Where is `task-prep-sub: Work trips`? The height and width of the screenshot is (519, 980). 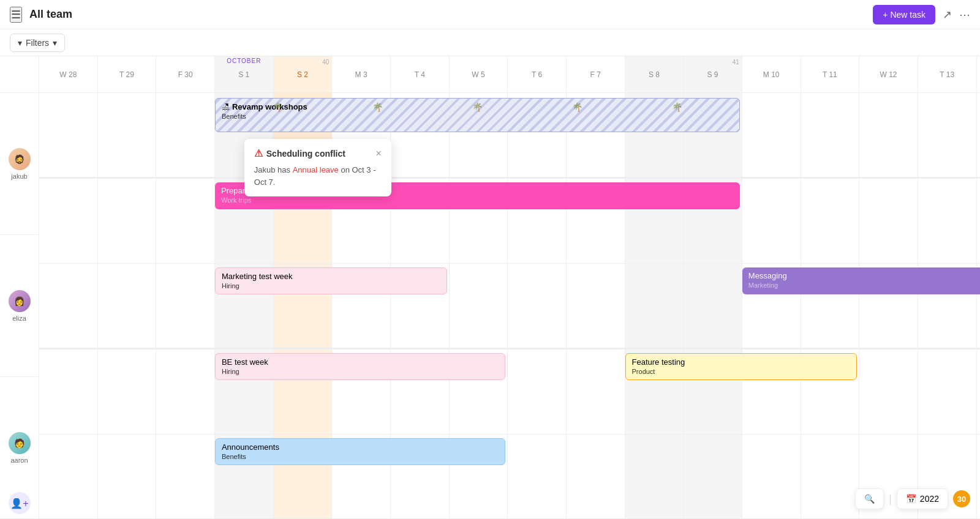
task-prep-sub: Work trips is located at coordinates (478, 200).